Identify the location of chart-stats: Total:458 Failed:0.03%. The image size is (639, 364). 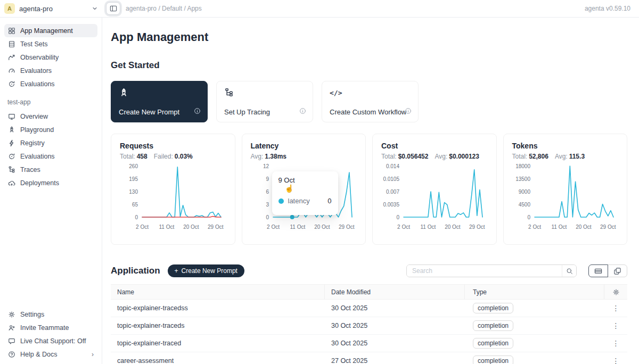
(173, 156).